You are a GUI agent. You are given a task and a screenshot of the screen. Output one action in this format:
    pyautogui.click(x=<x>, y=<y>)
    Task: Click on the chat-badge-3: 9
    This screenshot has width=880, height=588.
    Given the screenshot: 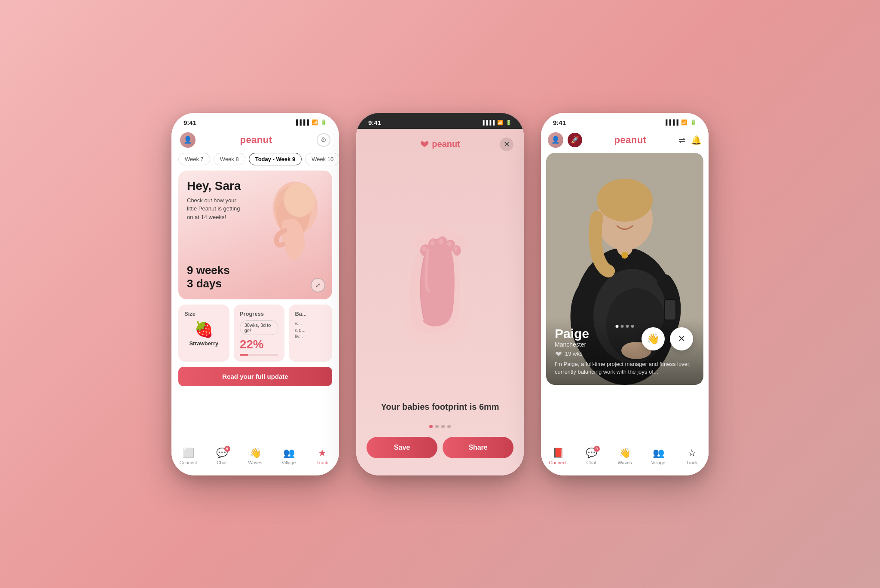 What is the action you would take?
    pyautogui.click(x=597, y=449)
    